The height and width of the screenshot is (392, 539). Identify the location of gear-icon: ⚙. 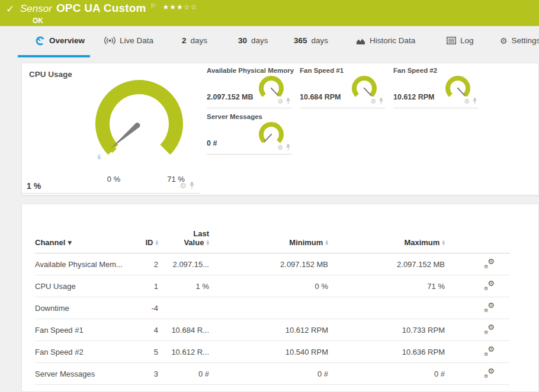
(503, 41).